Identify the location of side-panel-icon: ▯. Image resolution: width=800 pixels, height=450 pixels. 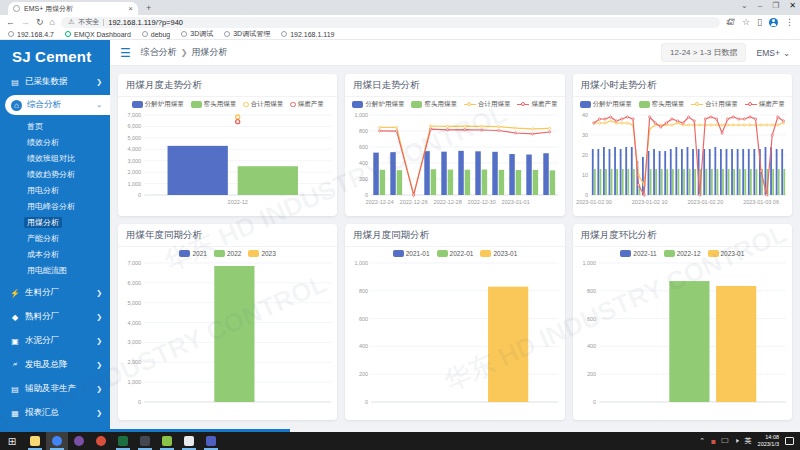
(760, 22).